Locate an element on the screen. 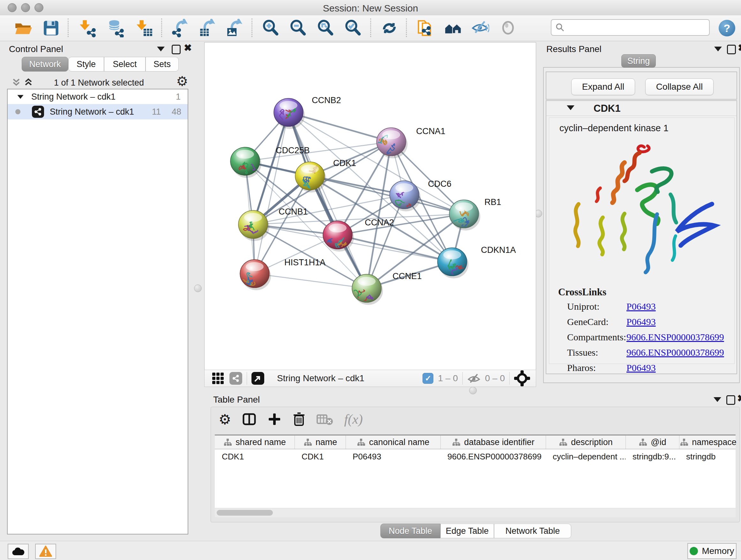  function-builder-icon: f(x) is located at coordinates (353, 419).